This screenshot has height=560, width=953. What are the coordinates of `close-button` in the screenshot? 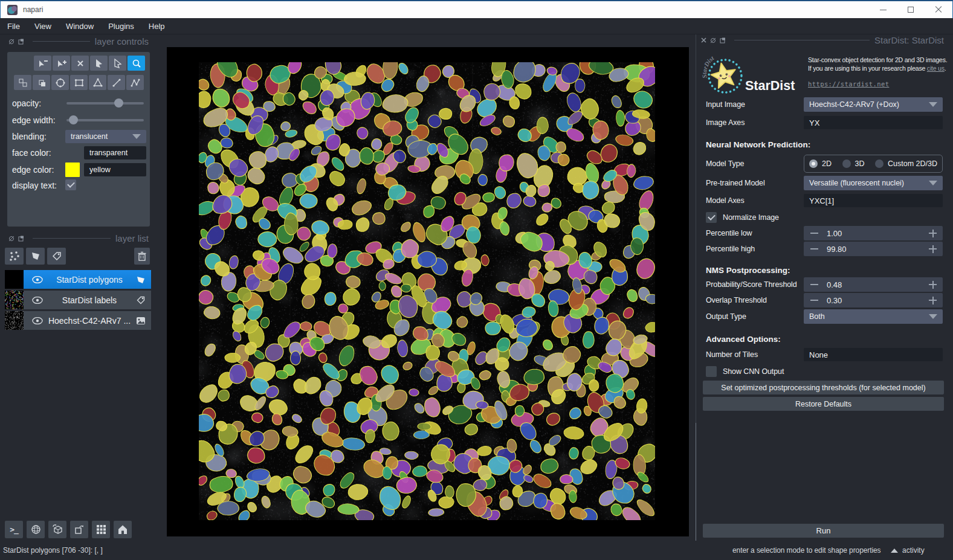 It's located at (938, 10).